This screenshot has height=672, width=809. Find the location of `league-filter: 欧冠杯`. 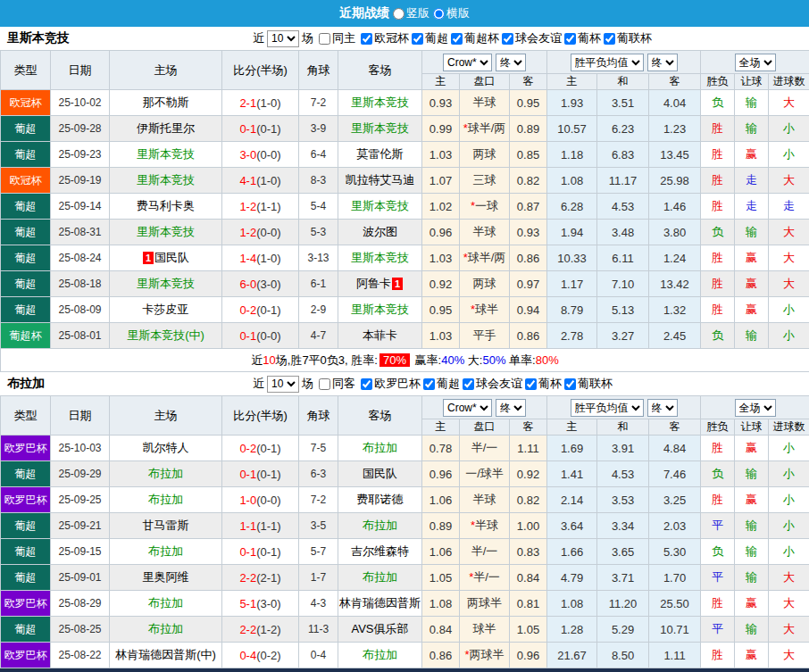

league-filter: 欧冠杯 is located at coordinates (384, 38).